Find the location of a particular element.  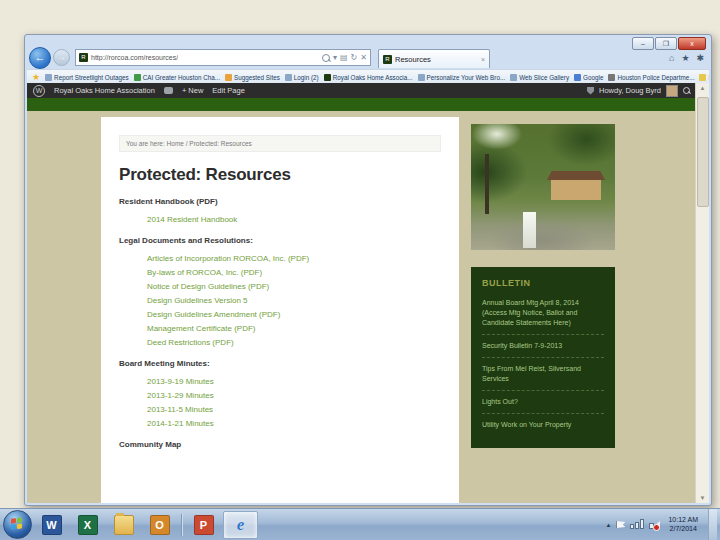

outlook-taskbar-button: O is located at coordinates (160, 525).